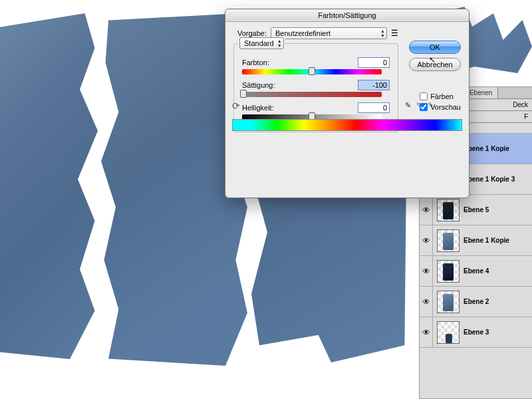  What do you see at coordinates (316, 66) in the screenshot?
I see `hue-slider: Farbton:` at bounding box center [316, 66].